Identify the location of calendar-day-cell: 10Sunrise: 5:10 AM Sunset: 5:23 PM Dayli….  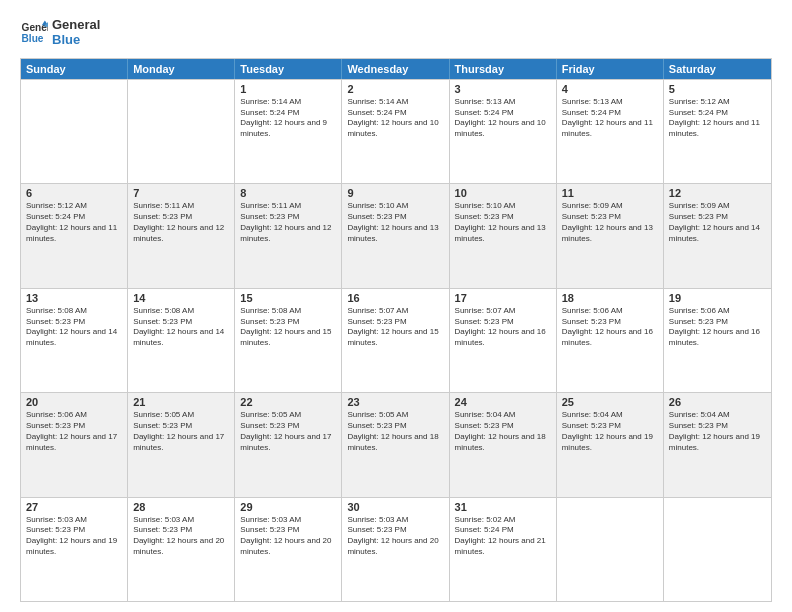
(504, 236).